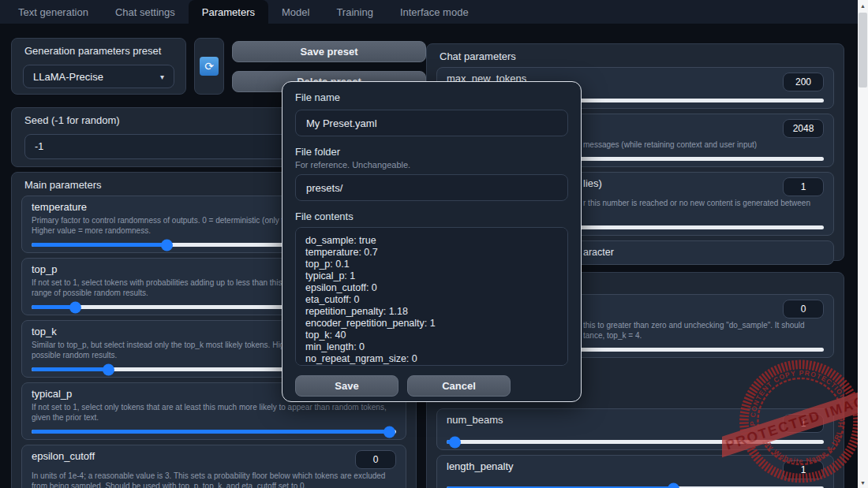  I want to click on typical-p-slider, so click(214, 432).